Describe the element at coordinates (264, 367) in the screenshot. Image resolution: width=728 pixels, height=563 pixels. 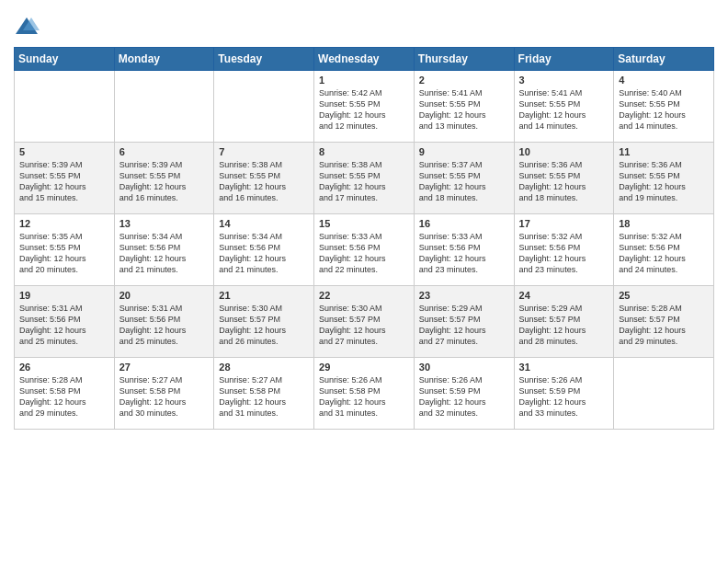
I see `day-number: 28` at that location.